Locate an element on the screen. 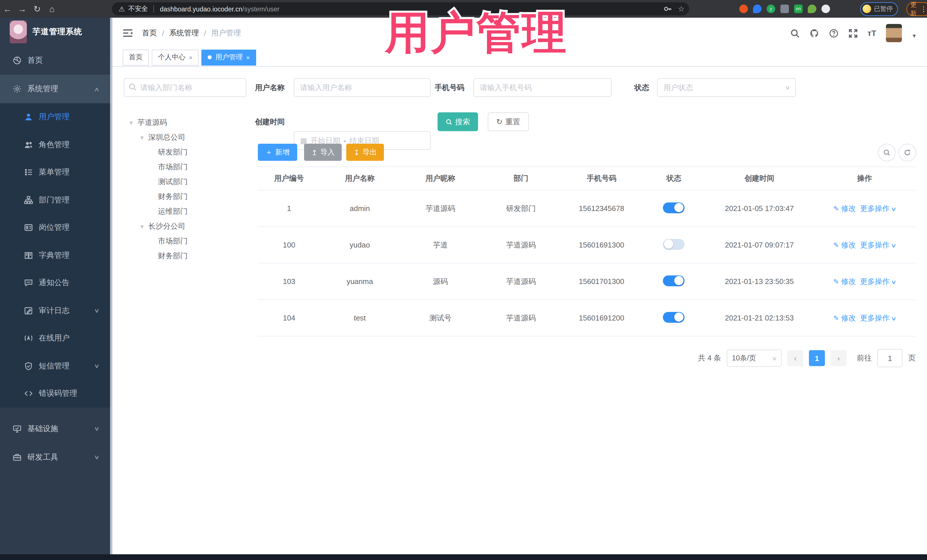 The image size is (927, 560). chrome-update-button: 更新 ⋮ is located at coordinates (916, 9).